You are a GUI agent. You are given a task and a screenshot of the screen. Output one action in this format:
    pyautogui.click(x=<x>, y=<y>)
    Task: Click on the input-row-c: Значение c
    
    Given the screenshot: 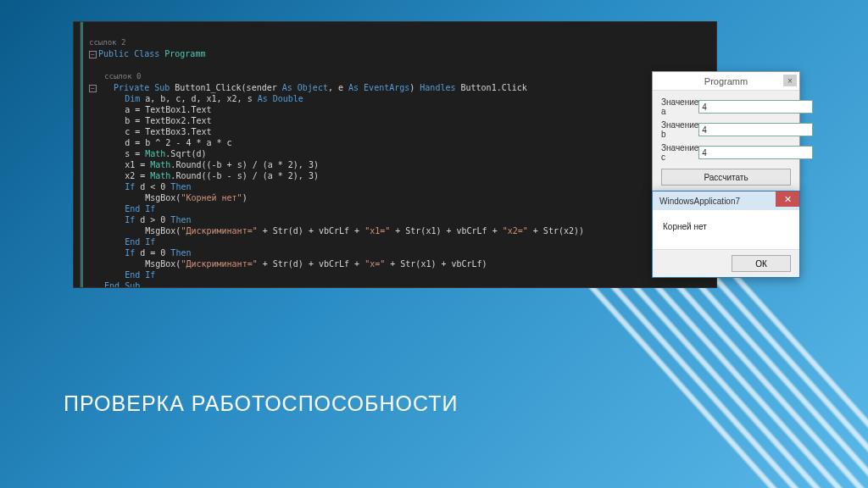 What is the action you would take?
    pyautogui.click(x=726, y=152)
    